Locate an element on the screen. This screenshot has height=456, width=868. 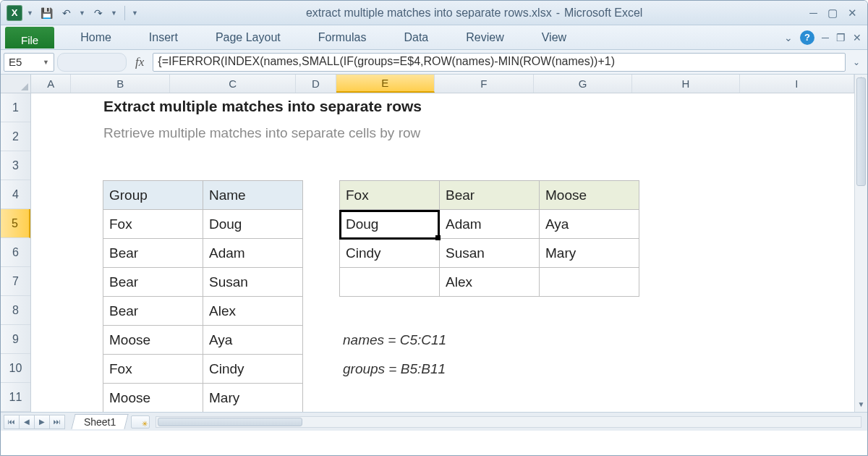
table2-cell: Mary is located at coordinates (590, 253).